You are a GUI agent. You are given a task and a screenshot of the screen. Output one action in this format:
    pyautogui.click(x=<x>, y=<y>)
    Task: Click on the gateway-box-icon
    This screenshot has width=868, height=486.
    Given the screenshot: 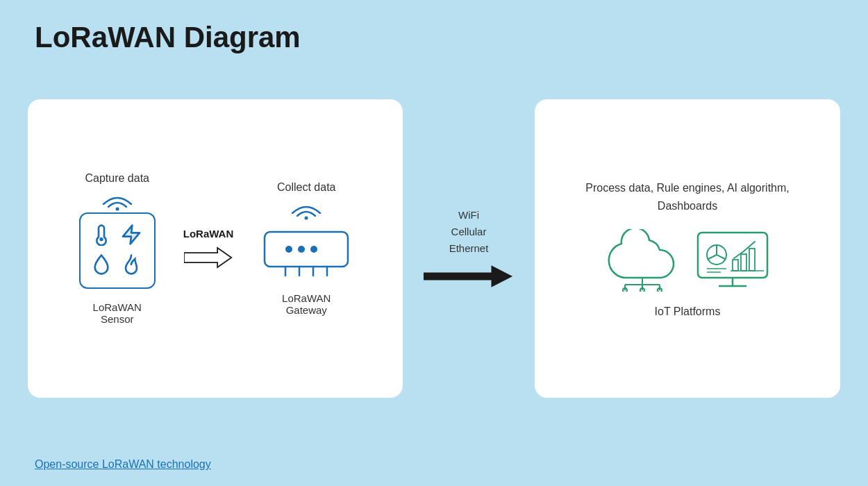 What is the action you would take?
    pyautogui.click(x=306, y=249)
    